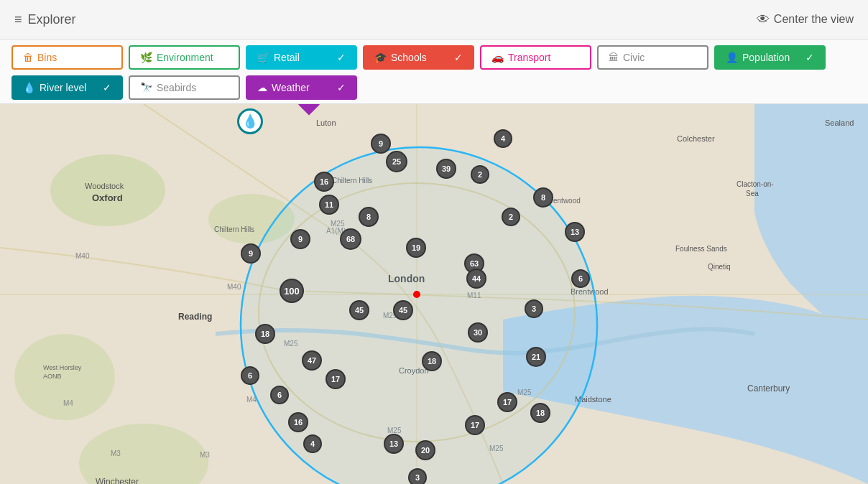 This screenshot has height=484, width=868. I want to click on civic-icon: 🏛, so click(614, 57).